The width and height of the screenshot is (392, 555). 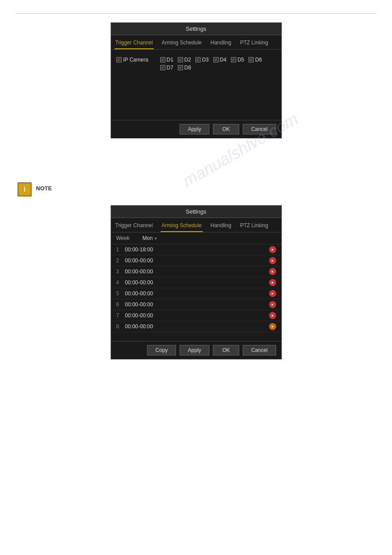 I want to click on channels-grid: D1 D2 D3 D4, so click(x=211, y=64).